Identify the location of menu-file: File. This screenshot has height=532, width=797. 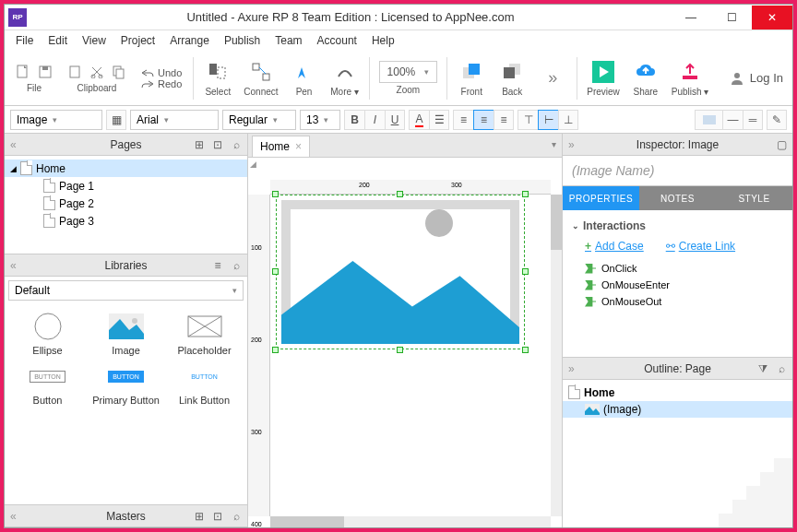
(24, 41).